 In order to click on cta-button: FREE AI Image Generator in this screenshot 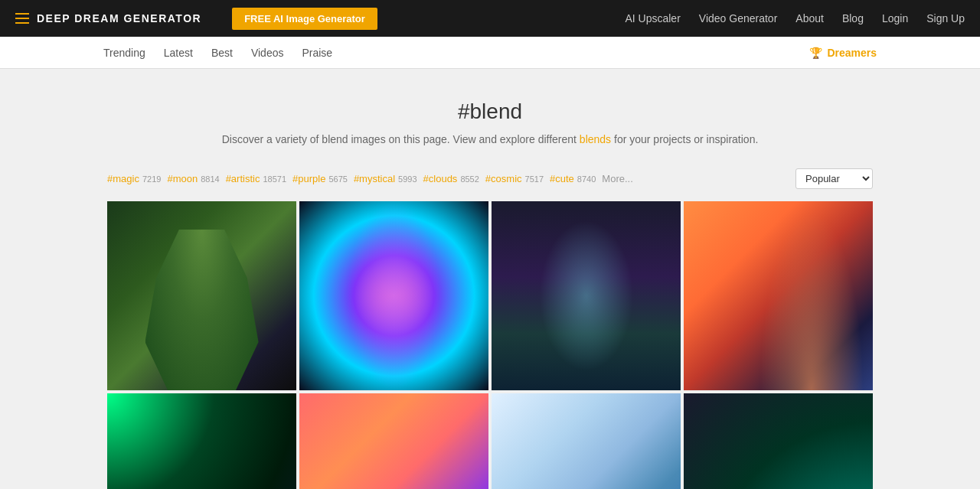, I will do `click(305, 18)`.